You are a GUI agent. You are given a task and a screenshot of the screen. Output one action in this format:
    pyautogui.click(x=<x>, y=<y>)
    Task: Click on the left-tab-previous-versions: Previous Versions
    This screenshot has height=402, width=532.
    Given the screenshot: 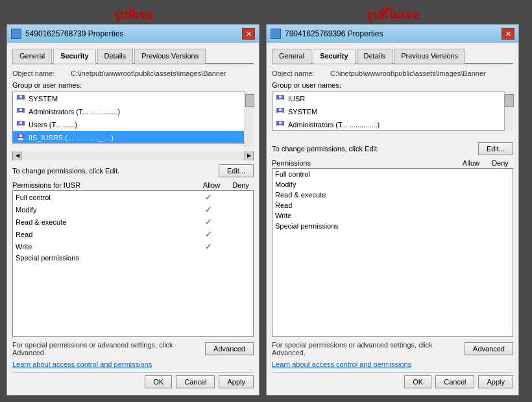 What is the action you would take?
    pyautogui.click(x=170, y=56)
    